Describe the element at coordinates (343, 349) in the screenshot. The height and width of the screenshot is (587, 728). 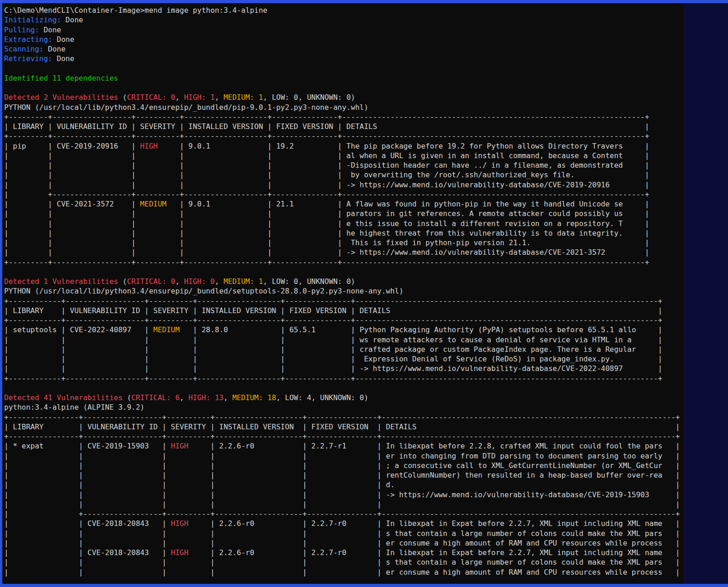
I see `table-row-line: | | | | | | crafted package or custom Pa…` at that location.